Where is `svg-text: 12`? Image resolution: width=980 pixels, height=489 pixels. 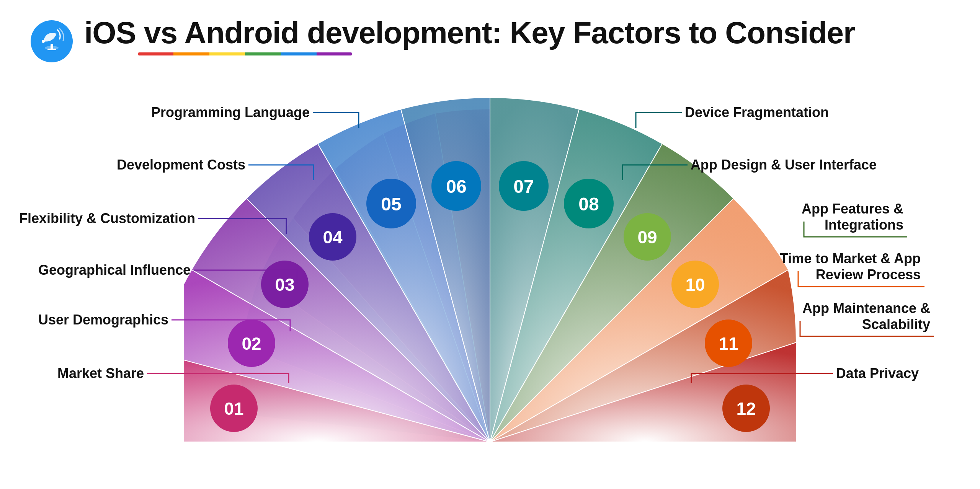 svg-text: 12 is located at coordinates (746, 409).